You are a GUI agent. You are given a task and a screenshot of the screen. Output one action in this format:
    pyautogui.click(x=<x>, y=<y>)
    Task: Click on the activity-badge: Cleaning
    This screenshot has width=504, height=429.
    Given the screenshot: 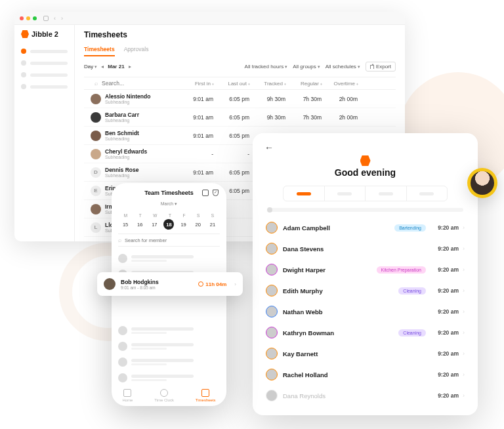 What is the action you would take?
    pyautogui.click(x=412, y=333)
    